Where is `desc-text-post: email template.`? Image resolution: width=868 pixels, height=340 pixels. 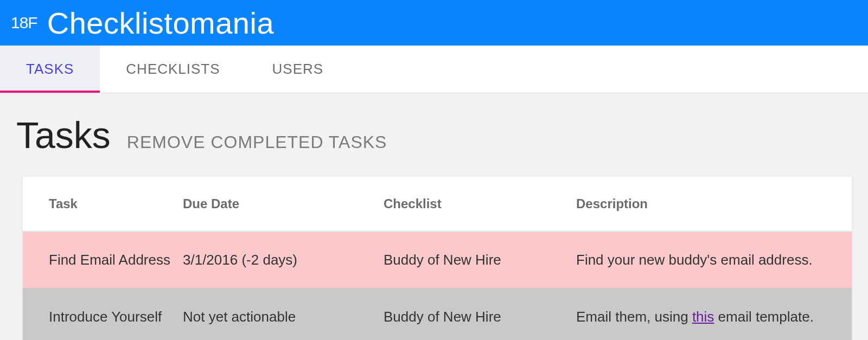 desc-text-post: email template. is located at coordinates (764, 317).